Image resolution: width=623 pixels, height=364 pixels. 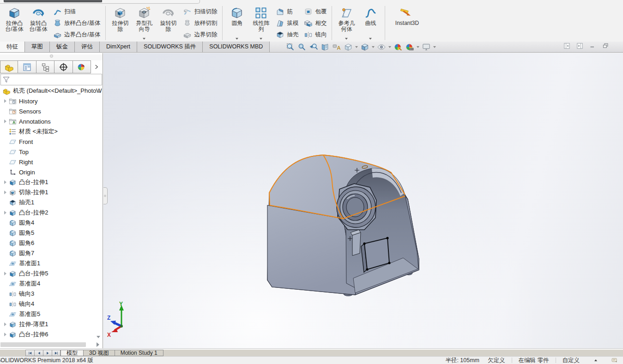 I want to click on ribbon-button: 包覆, so click(x=315, y=12).